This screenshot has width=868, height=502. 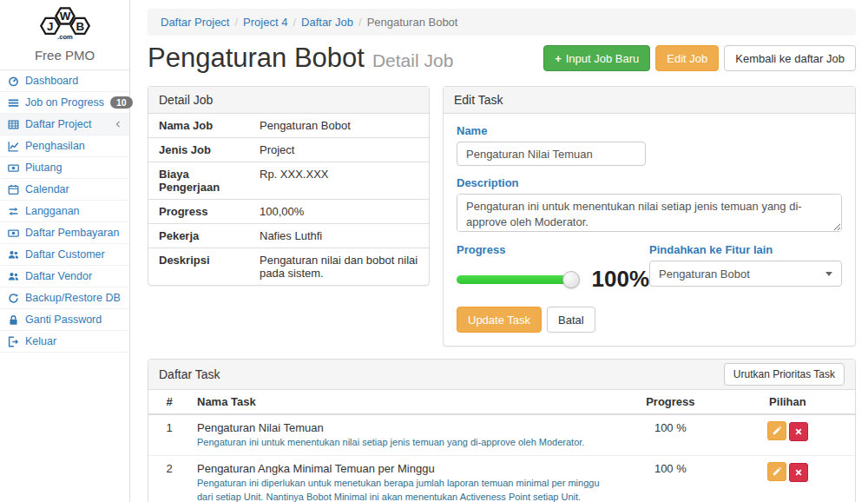 What do you see at coordinates (14, 168) in the screenshot?
I see `money-icon` at bounding box center [14, 168].